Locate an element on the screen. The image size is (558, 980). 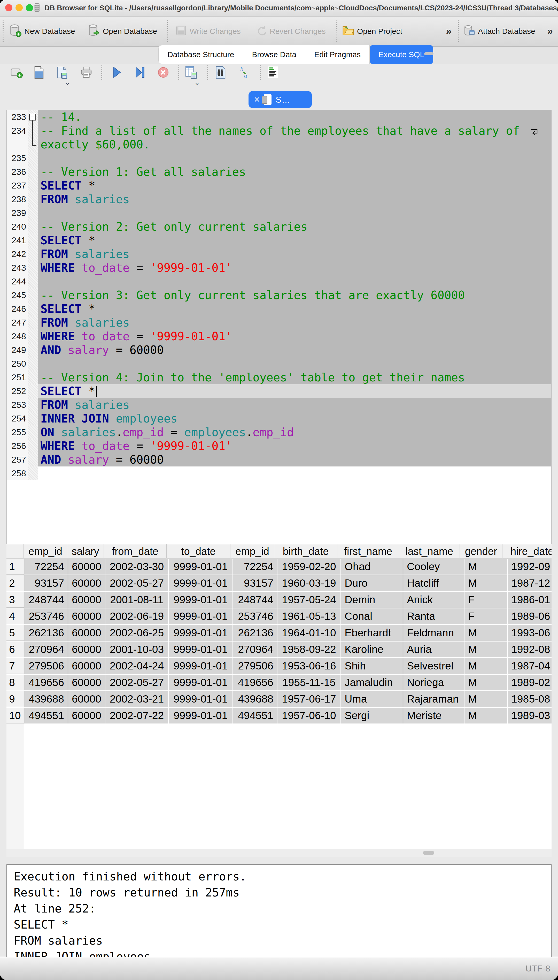
toolbar-handle is located at coordinates (3, 31).